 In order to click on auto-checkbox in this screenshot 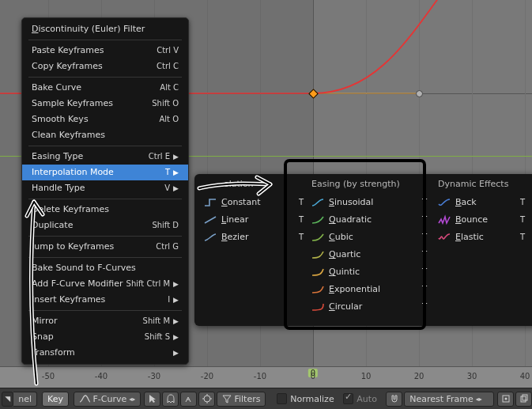, I will do `click(348, 399)`.